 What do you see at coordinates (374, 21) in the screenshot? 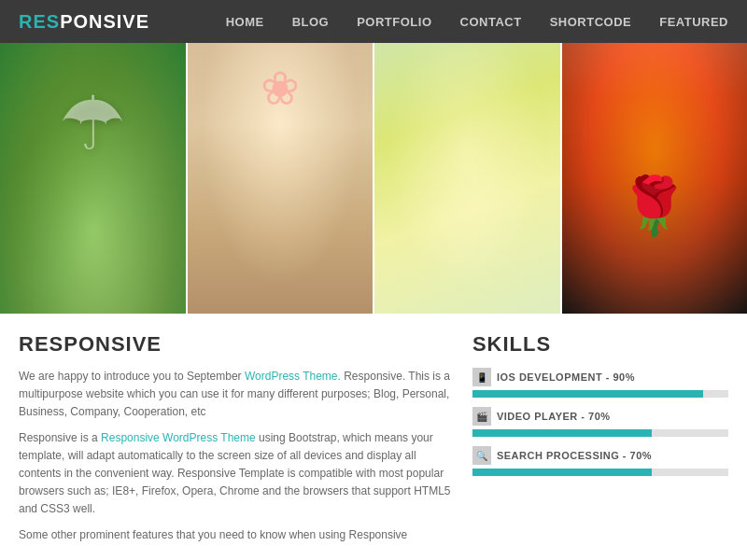
I see `header: RESPONSIVE HOME BLOG PORTFOLIO CONTACT S…` at bounding box center [374, 21].